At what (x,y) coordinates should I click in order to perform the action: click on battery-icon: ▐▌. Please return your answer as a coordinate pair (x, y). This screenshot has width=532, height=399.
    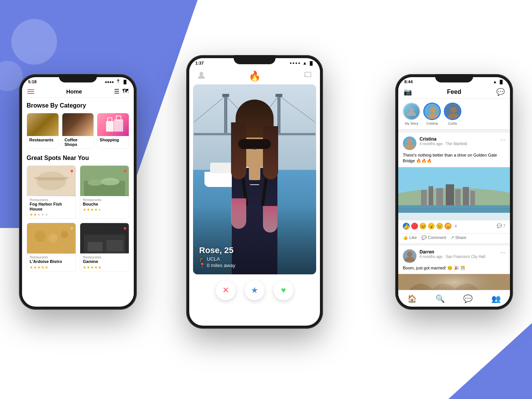
    Looking at the image, I should click on (125, 82).